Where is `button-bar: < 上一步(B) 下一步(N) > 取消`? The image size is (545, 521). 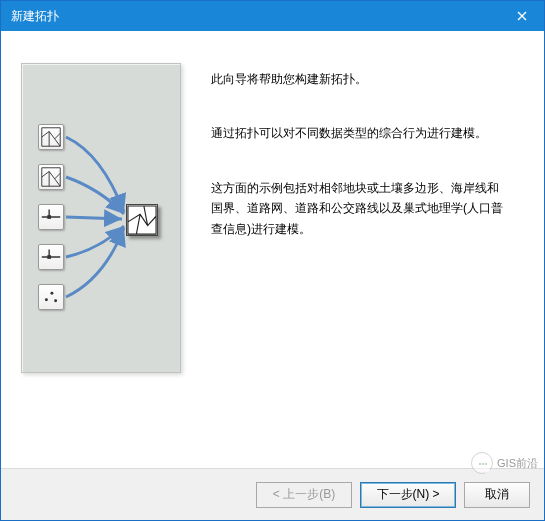 button-bar: < 上一步(B) 下一步(N) > 取消 is located at coordinates (272, 494).